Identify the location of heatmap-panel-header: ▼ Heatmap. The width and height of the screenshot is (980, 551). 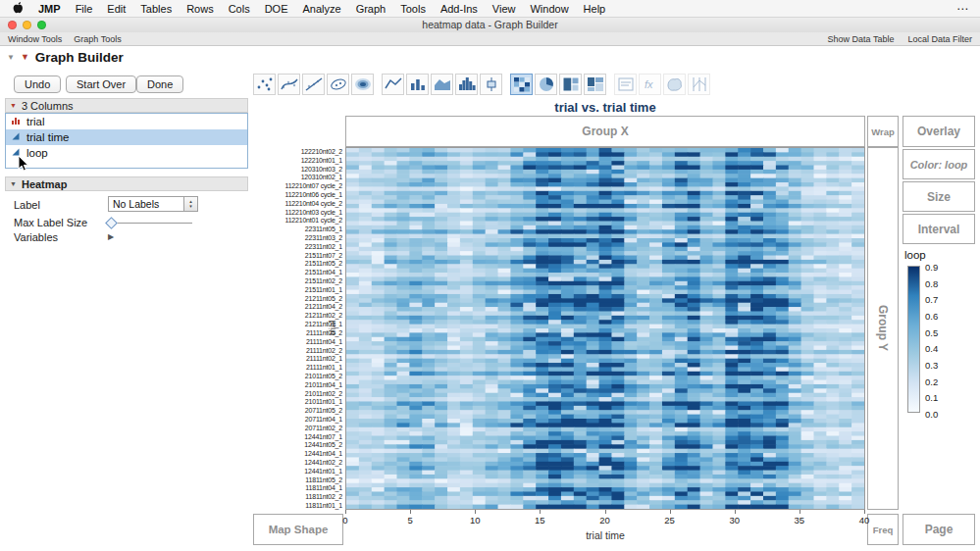
(127, 184).